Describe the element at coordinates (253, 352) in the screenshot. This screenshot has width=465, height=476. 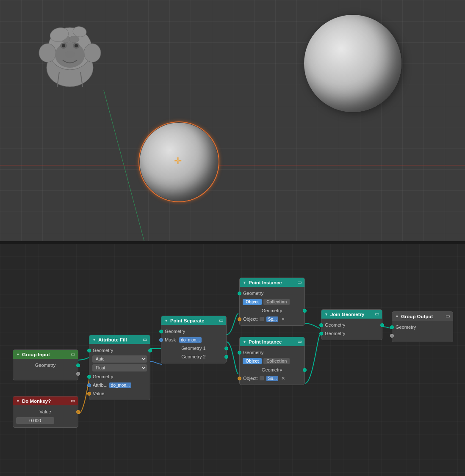
I see `pi2-geom-in-label: Geometry` at that location.